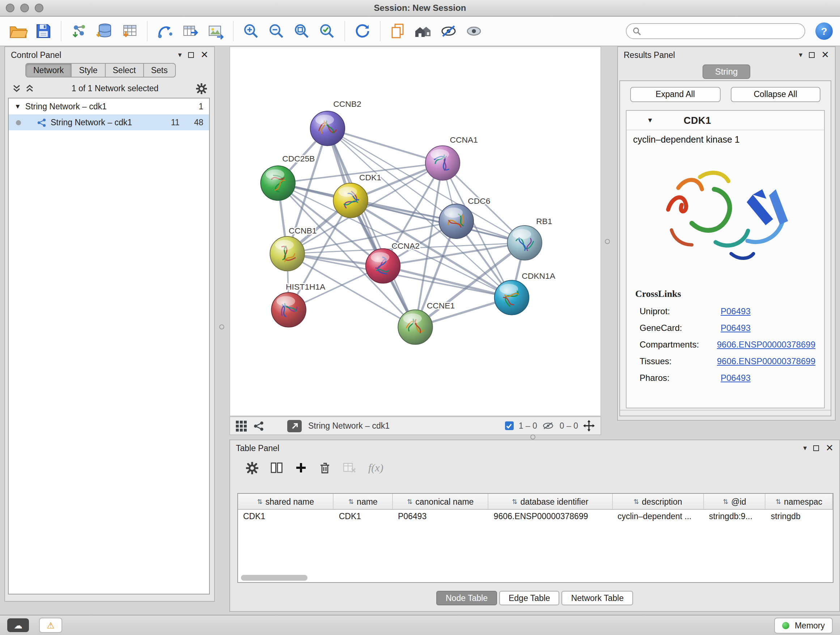 The width and height of the screenshot is (840, 635). What do you see at coordinates (510, 426) in the screenshot?
I see `selected-checkbox-icon` at bounding box center [510, 426].